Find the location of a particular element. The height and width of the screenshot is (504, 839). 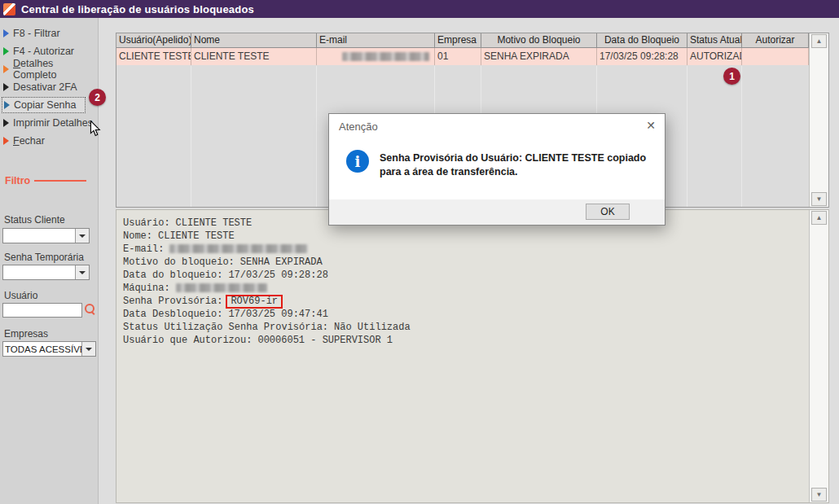

dialog-title: Atenção is located at coordinates (358, 127).